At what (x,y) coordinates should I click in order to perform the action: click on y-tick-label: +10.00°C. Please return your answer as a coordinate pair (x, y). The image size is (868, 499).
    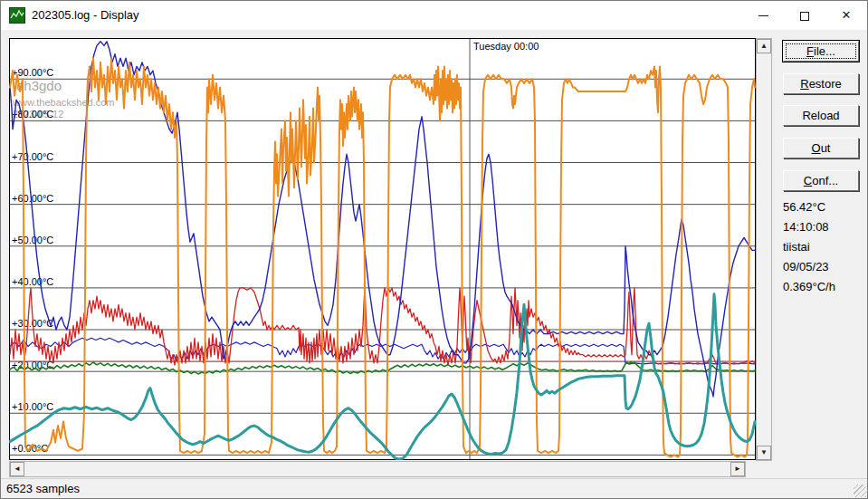
    Looking at the image, I should click on (33, 407).